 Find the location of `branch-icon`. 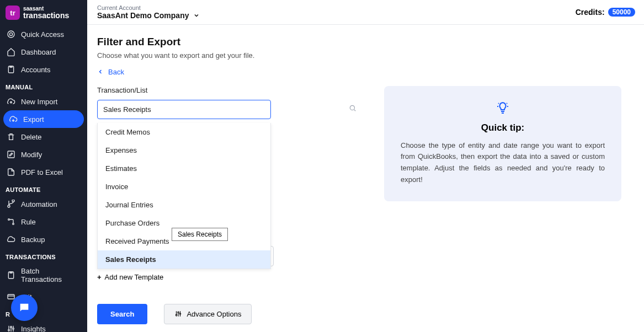

branch-icon is located at coordinates (11, 204).